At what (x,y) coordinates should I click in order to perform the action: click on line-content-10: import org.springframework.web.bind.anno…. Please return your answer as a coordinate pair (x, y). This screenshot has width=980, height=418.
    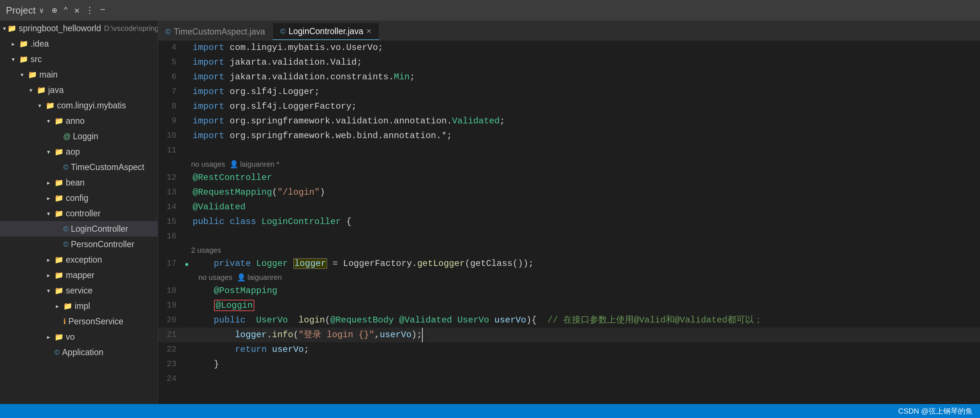
    Looking at the image, I should click on (321, 136).